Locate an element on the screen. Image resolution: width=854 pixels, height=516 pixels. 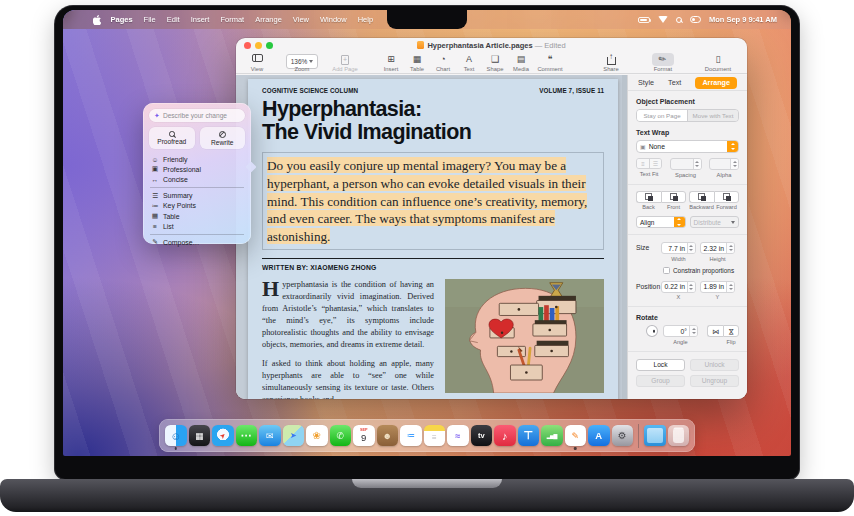
angle-value: 0° is located at coordinates (676, 331).